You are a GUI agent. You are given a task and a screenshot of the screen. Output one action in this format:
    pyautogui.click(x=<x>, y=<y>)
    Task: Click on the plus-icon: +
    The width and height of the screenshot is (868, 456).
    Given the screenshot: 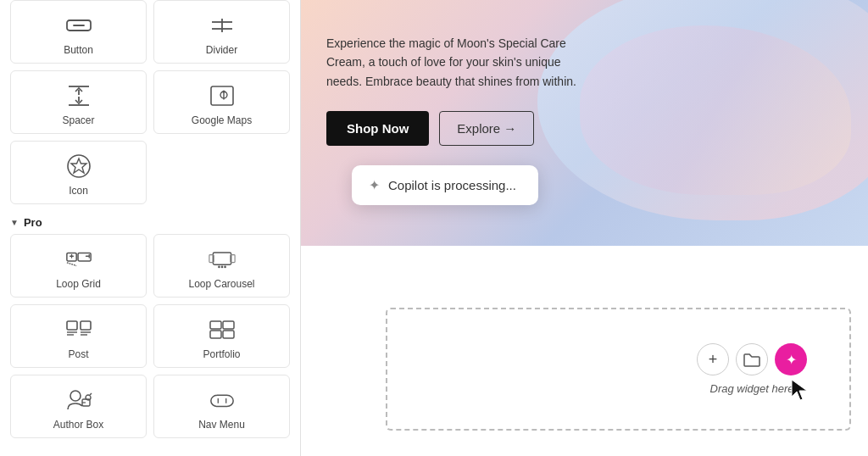 What is the action you would take?
    pyautogui.click(x=714, y=359)
    